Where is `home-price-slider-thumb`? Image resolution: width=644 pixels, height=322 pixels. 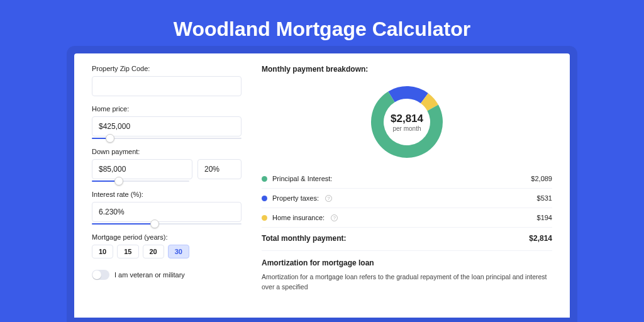
home-price-slider-thumb is located at coordinates (110, 138).